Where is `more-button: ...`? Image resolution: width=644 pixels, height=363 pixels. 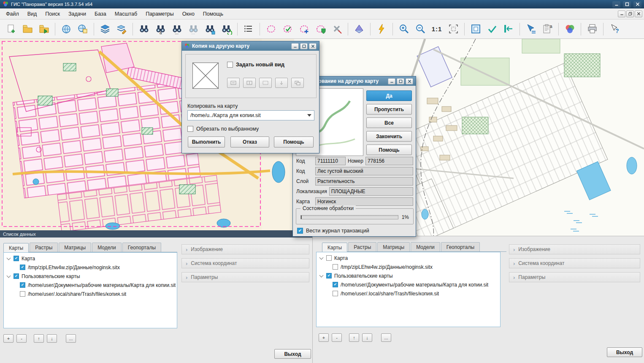
more-button: ... is located at coordinates (386, 338).